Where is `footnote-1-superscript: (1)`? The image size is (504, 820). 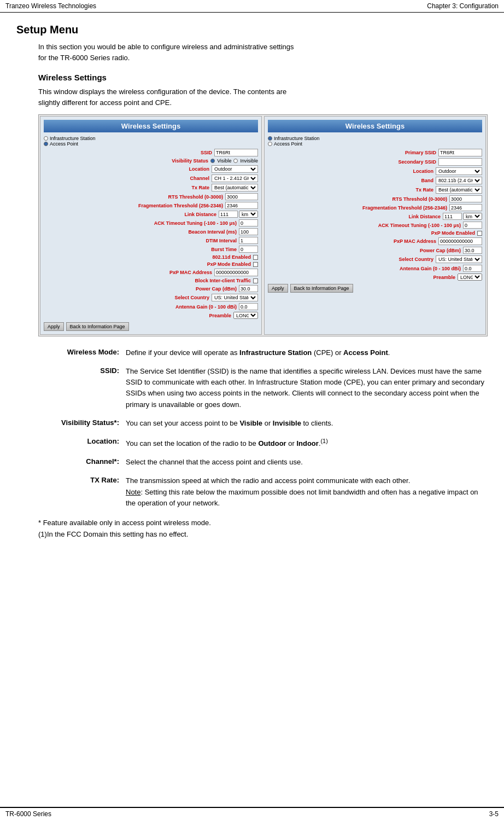 footnote-1-superscript: (1) is located at coordinates (325, 441).